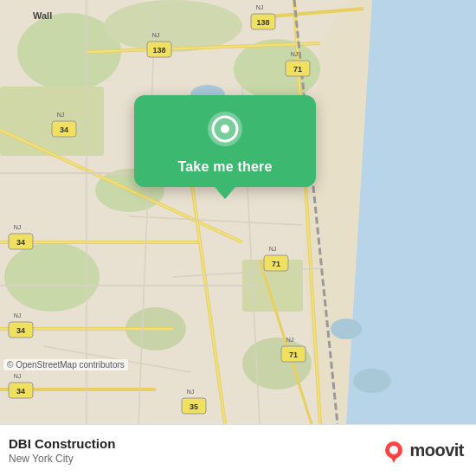  Describe the element at coordinates (394, 451) in the screenshot. I see `moovit-pin-icon` at that location.